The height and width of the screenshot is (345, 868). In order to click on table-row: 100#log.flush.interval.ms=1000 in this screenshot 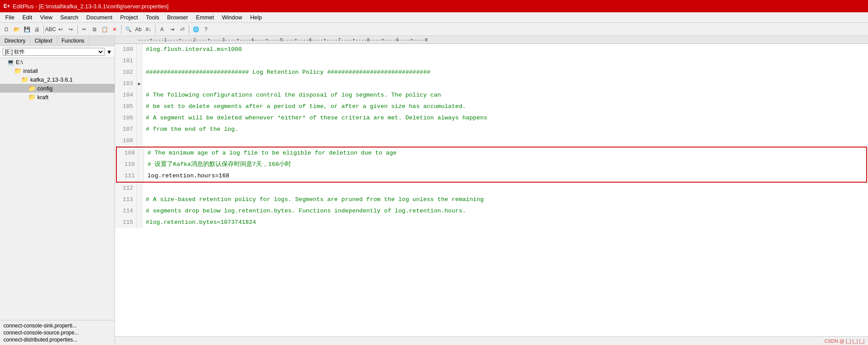, I will do `click(492, 50)`.